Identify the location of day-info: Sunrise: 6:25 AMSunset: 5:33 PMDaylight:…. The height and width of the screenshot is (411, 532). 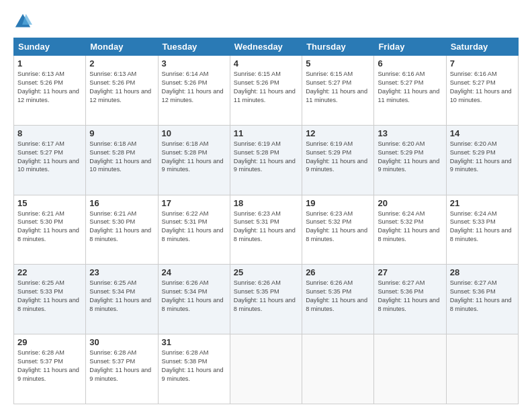
(48, 295).